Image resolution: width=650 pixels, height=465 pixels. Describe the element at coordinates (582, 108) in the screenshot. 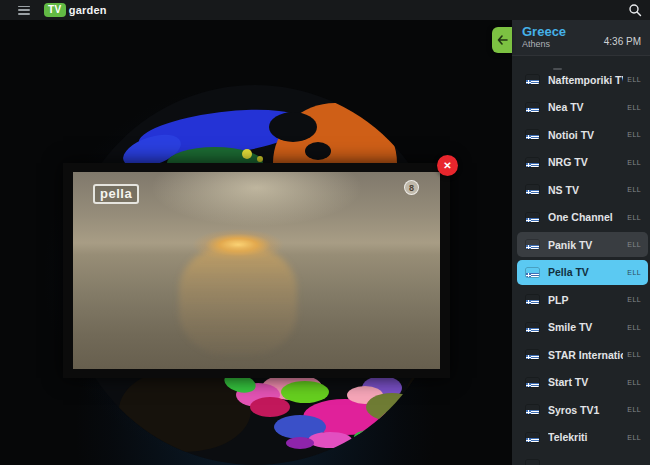

I see `channel-row: Nea TV ELL` at that location.